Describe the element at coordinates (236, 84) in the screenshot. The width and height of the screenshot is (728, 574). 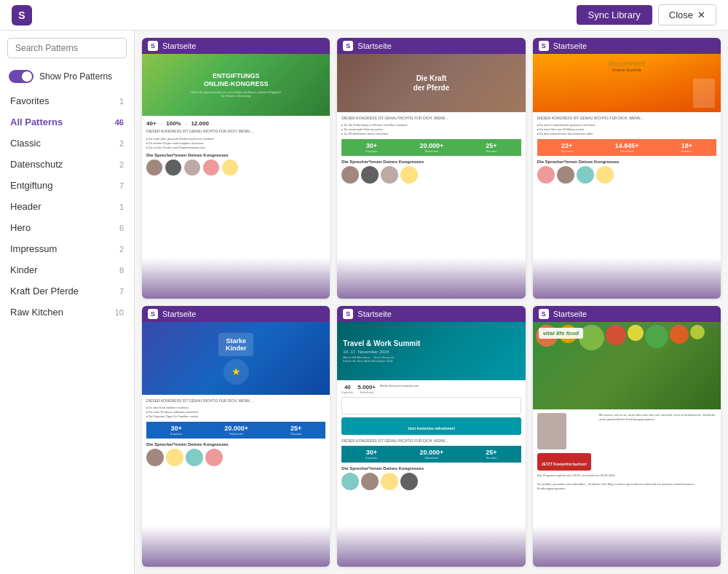
I see `card-hero: ENTGIFTUNGSONLINE-KONGRESS Holen Dir jet…` at that location.